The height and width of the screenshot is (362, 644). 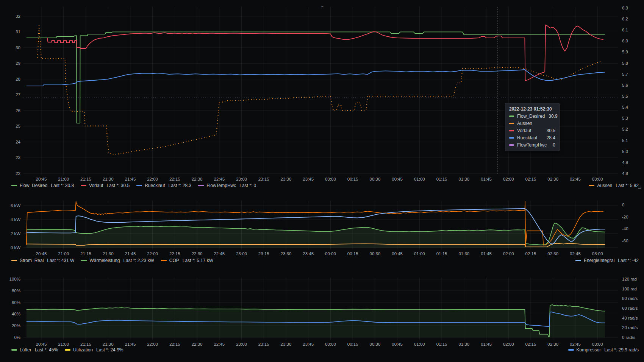 I want to click on tooltip-series-label: FlowTempHwc, so click(x=532, y=145).